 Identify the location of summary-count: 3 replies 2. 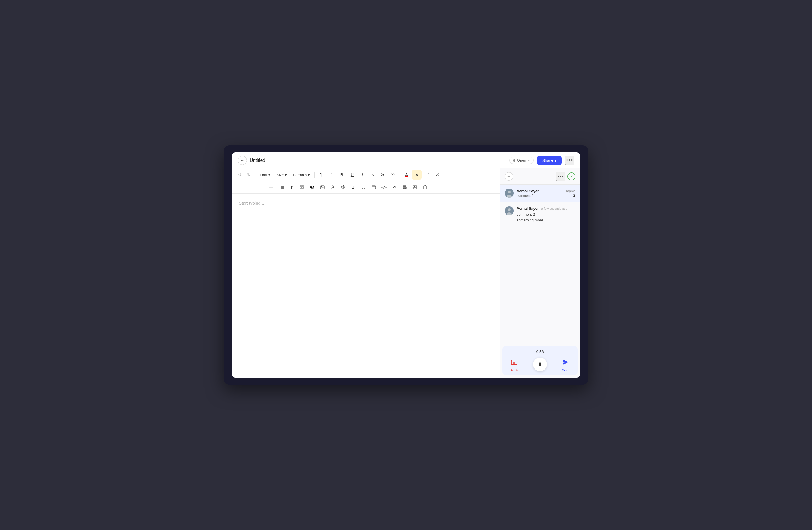
(569, 193).